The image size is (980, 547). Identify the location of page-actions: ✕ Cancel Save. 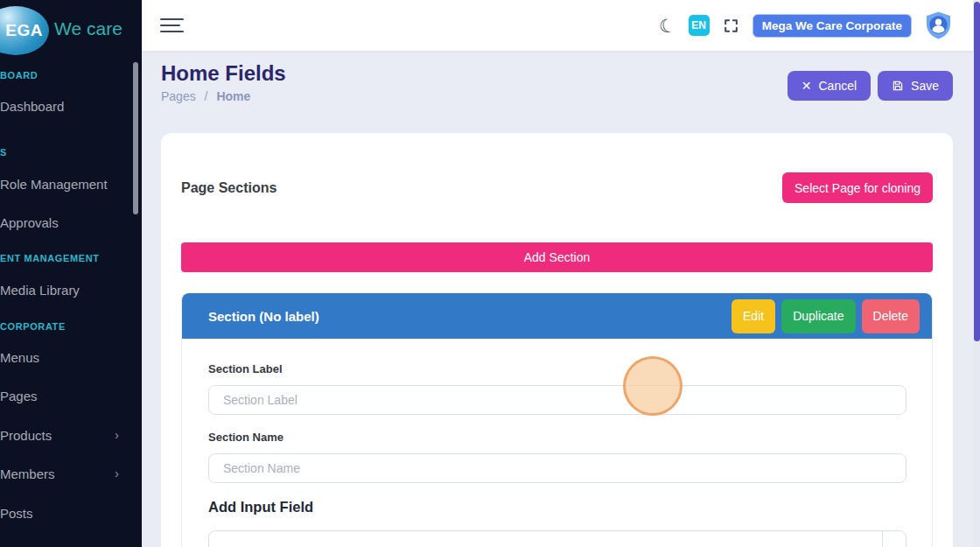
(870, 86).